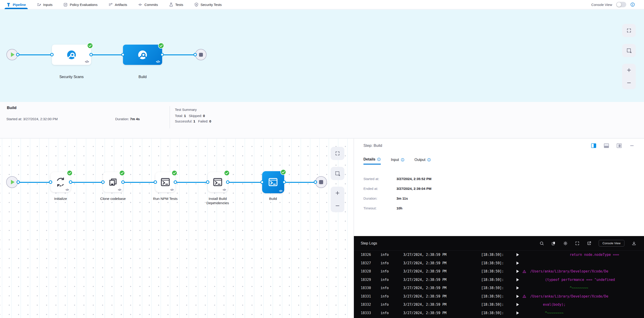 This screenshot has height=318, width=644. What do you see at coordinates (499, 263) in the screenshot?
I see `log-row-18327: 18327 info 3/27/2024, 2:38:59 PM [18:38:…` at bounding box center [499, 263].